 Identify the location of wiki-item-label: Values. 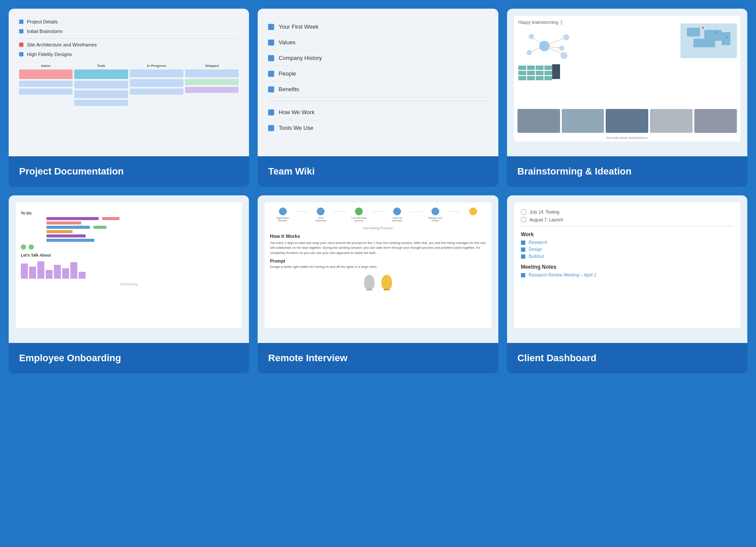
(287, 43).